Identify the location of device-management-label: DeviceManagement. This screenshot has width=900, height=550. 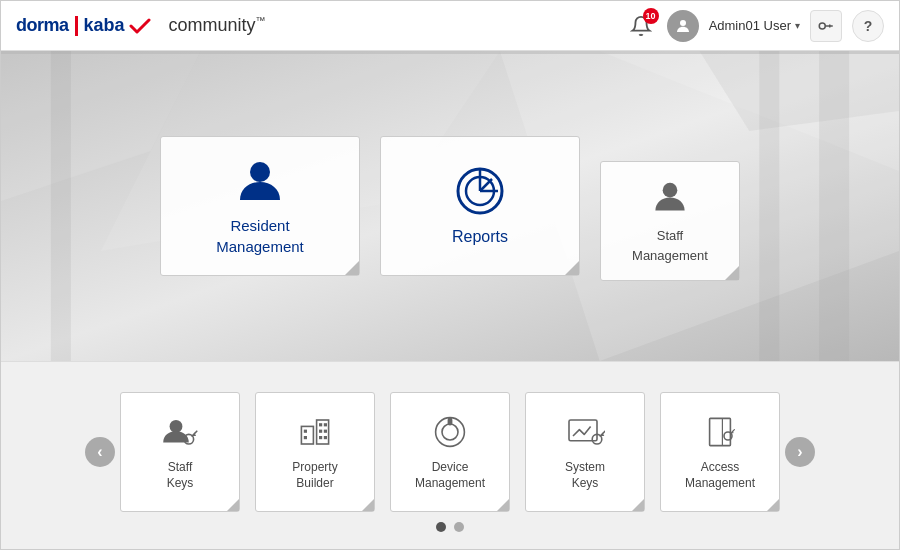
(450, 476).